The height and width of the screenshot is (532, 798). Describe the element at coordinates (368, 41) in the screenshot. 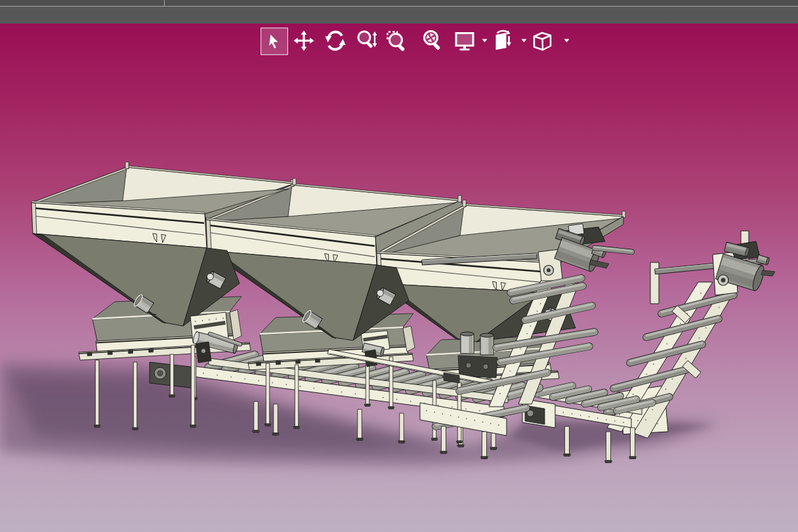

I see `magnifier-updown-icon` at that location.